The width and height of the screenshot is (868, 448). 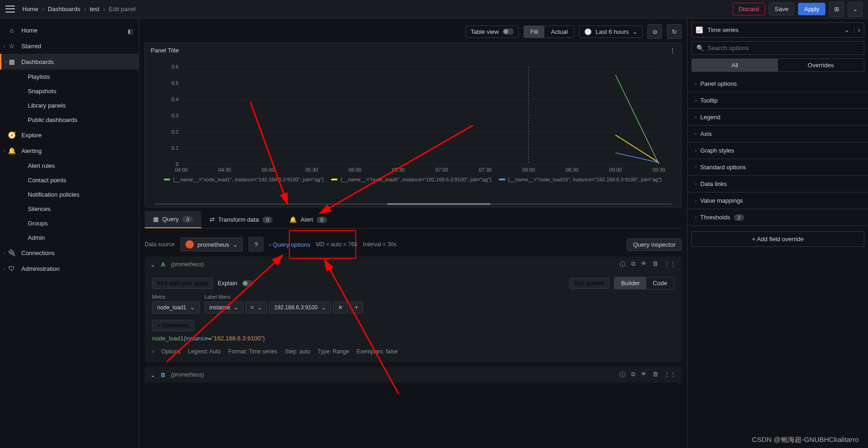 What do you see at coordinates (778, 30) in the screenshot?
I see `visualization-picker: 📈 Time series ⌄ ›` at bounding box center [778, 30].